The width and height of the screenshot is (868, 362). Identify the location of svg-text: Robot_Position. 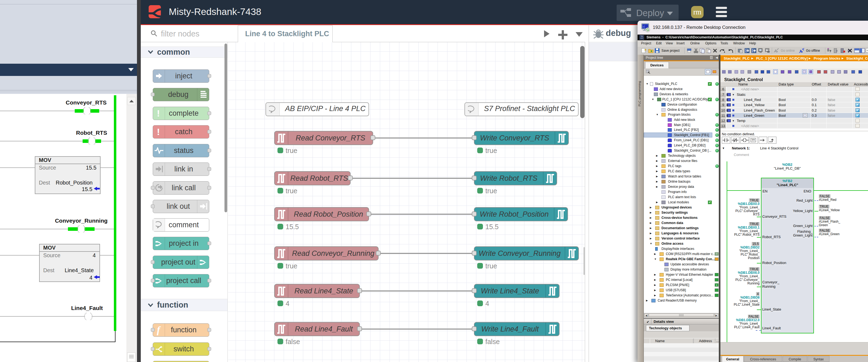
(74, 183).